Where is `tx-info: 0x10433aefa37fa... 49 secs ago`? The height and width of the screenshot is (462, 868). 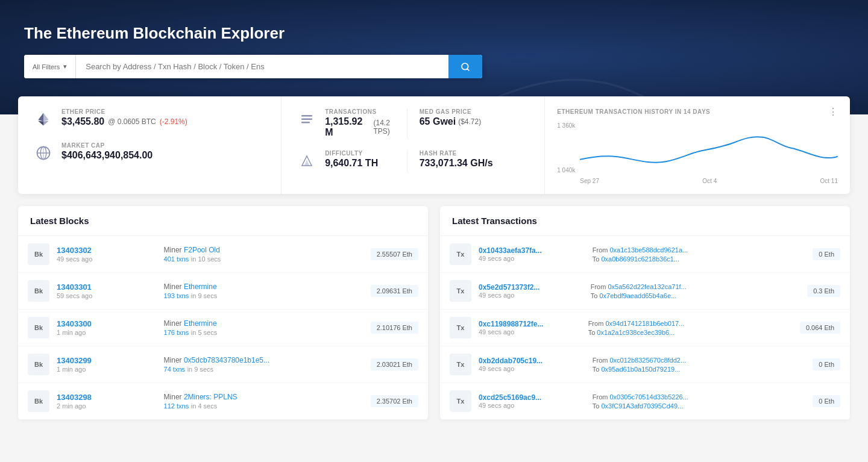
tx-info: 0x10433aefa37fa... 49 secs ago is located at coordinates (532, 254).